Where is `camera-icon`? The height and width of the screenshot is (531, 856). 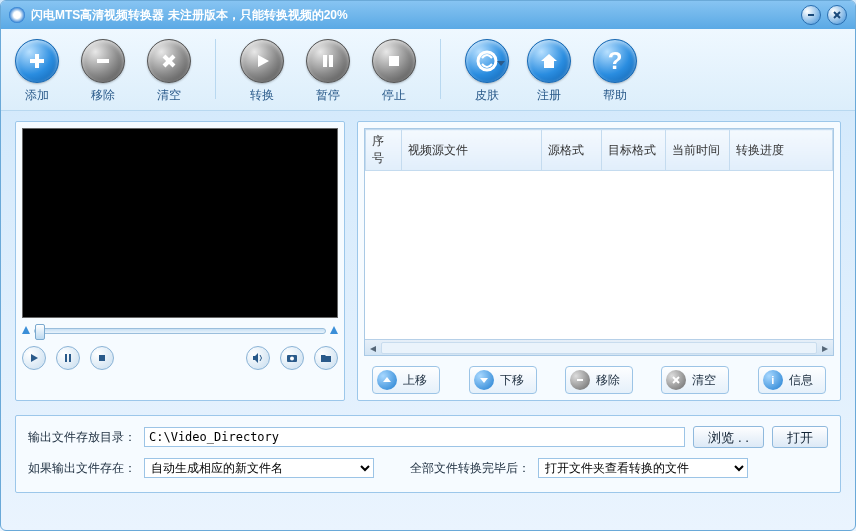 camera-icon is located at coordinates (292, 358).